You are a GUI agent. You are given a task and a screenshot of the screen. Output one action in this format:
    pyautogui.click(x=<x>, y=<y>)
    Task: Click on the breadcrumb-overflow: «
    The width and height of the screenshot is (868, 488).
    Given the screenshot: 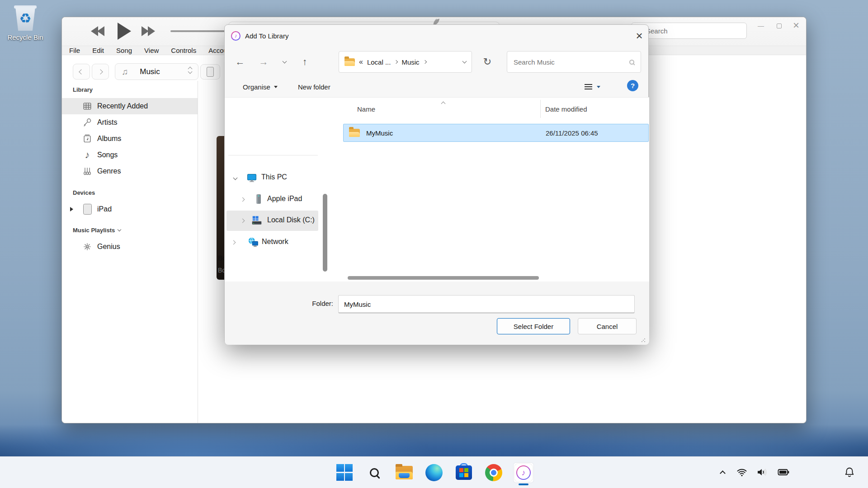 What is the action you would take?
    pyautogui.click(x=361, y=62)
    